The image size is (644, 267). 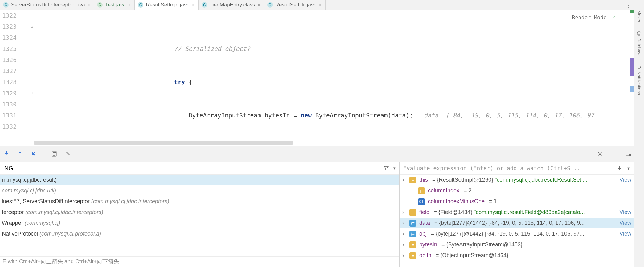 What do you see at coordinates (425, 255) in the screenshot?
I see `var-name: objIn` at bounding box center [425, 255].